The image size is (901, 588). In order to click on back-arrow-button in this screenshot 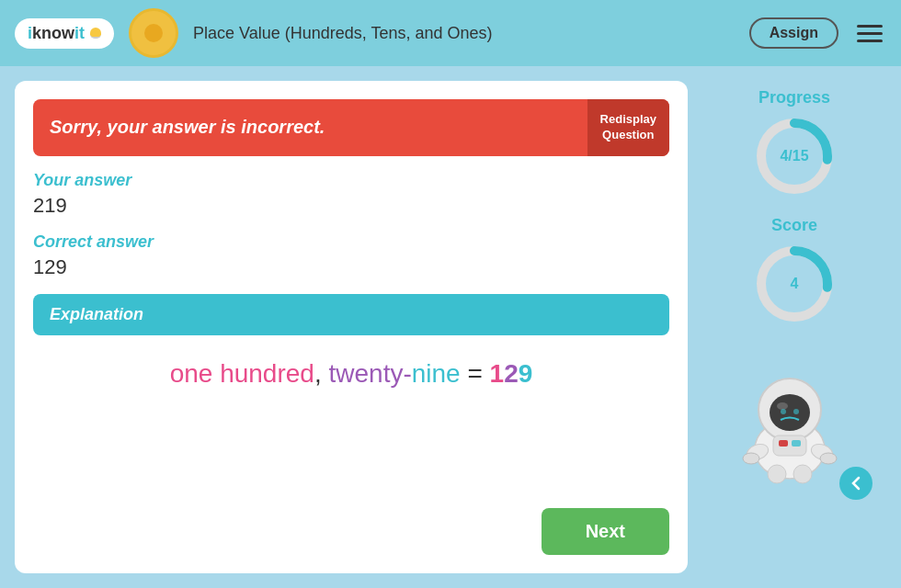, I will do `click(856, 483)`.